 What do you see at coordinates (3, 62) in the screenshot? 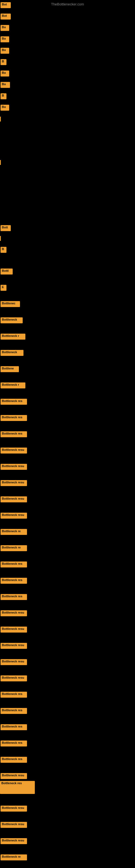
I see `badge-6: B` at bounding box center [3, 62].